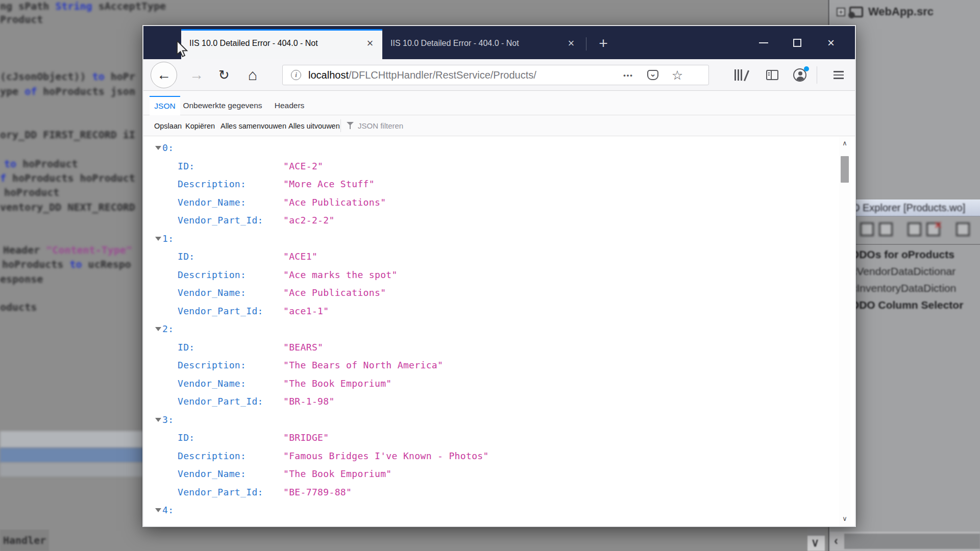 This screenshot has height=551, width=980. What do you see at coordinates (329, 184) in the screenshot?
I see `json-value: "More Ace Stuff"` at bounding box center [329, 184].